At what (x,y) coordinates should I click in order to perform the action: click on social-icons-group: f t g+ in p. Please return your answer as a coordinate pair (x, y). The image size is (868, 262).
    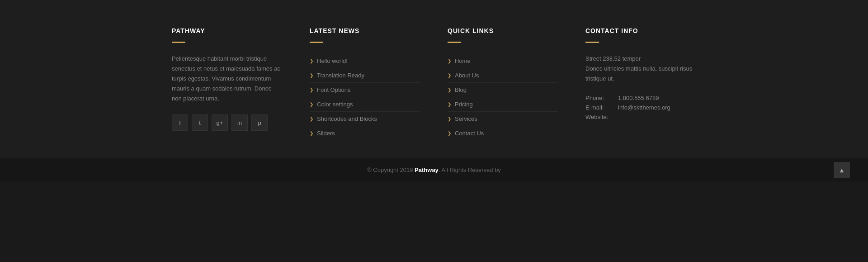
    Looking at the image, I should click on (227, 123).